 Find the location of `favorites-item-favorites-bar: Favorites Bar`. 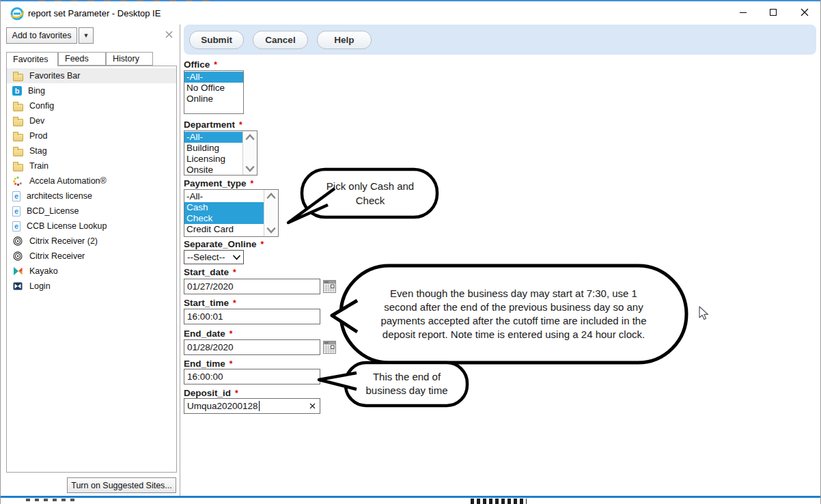

favorites-item-favorites-bar: Favorites Bar is located at coordinates (92, 76).